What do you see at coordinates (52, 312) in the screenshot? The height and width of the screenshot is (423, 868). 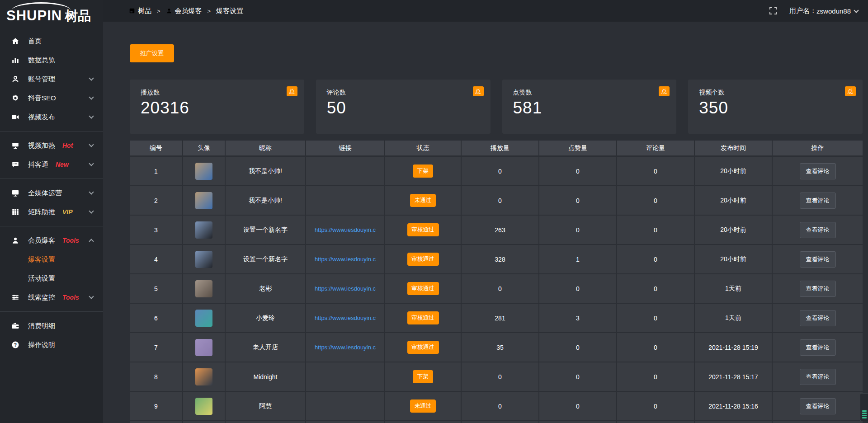 I see `menu-divider` at bounding box center [52, 312].